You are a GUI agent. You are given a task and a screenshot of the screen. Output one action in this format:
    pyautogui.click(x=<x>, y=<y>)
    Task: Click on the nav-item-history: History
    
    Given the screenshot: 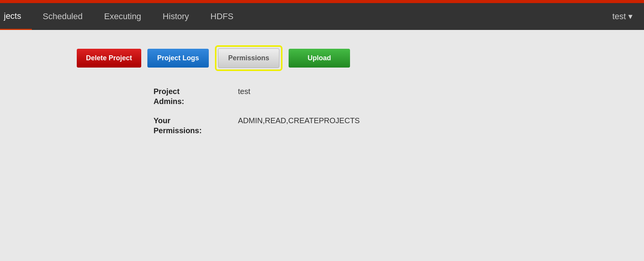 What is the action you would take?
    pyautogui.click(x=176, y=17)
    